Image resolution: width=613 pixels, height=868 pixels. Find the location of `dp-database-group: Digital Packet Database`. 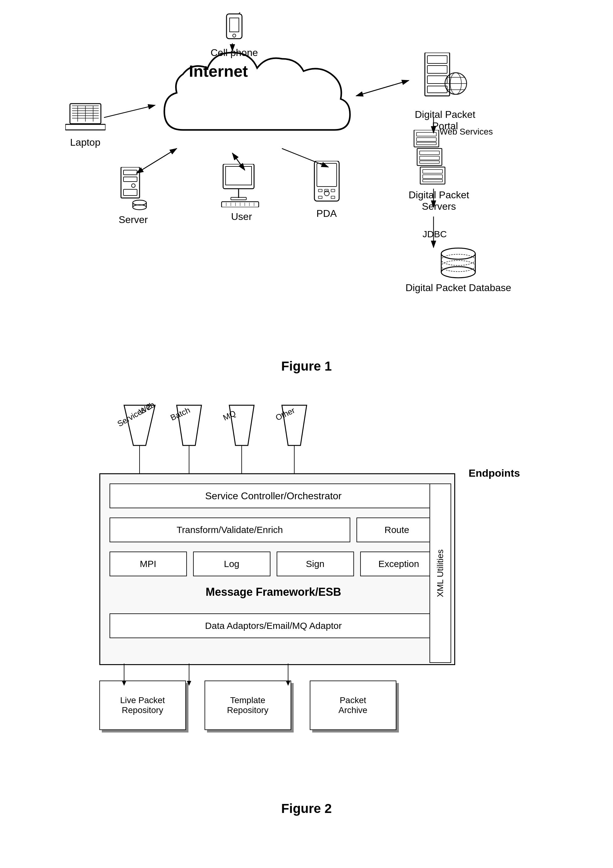

dp-database-group: Digital Packet Database is located at coordinates (459, 271).